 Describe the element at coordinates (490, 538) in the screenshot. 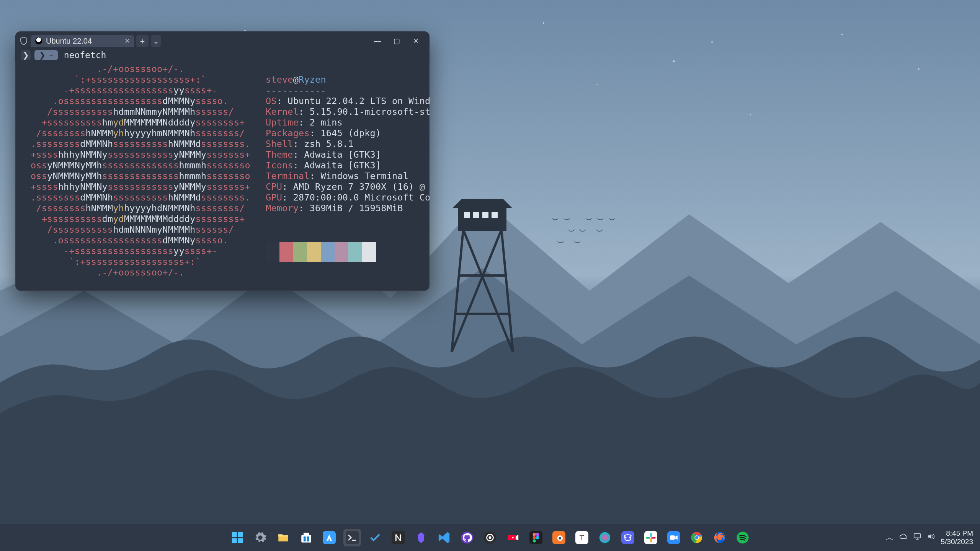

I see `taskbar-apps: T` at that location.